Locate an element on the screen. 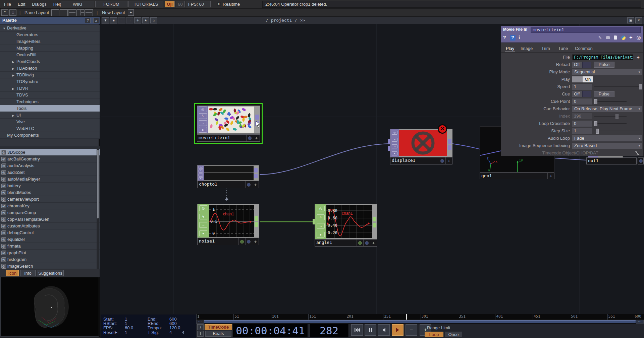 The width and height of the screenshot is (644, 338). oi-midi-indicator: O|I is located at coordinates (170, 4).